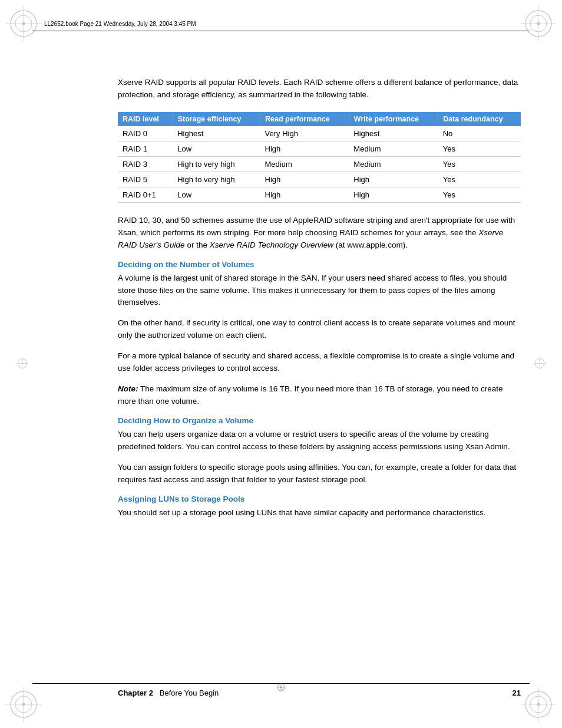  What do you see at coordinates (24, 24) in the screenshot?
I see `corner-decoration-tl` at bounding box center [24, 24].